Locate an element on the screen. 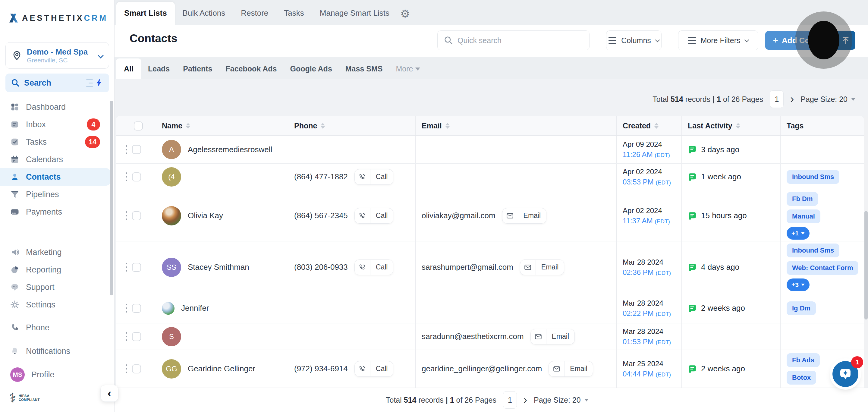 Image resolution: width=868 pixels, height=412 pixels. sidebar-item-calendars: Calendars is located at coordinates (55, 159).